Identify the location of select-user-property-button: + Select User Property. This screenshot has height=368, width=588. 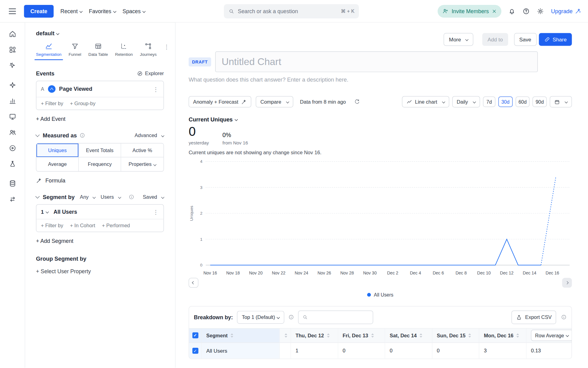
(100, 272).